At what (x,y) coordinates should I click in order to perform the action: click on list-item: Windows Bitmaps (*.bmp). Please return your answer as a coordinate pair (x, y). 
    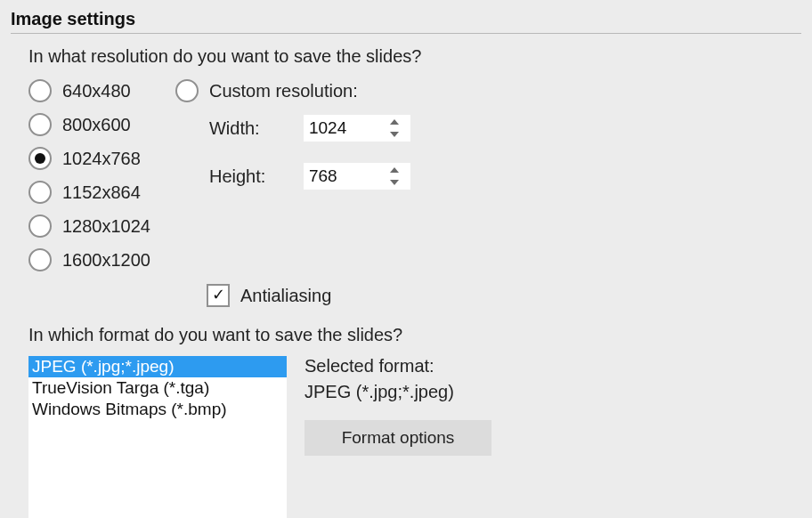
    Looking at the image, I should click on (158, 409).